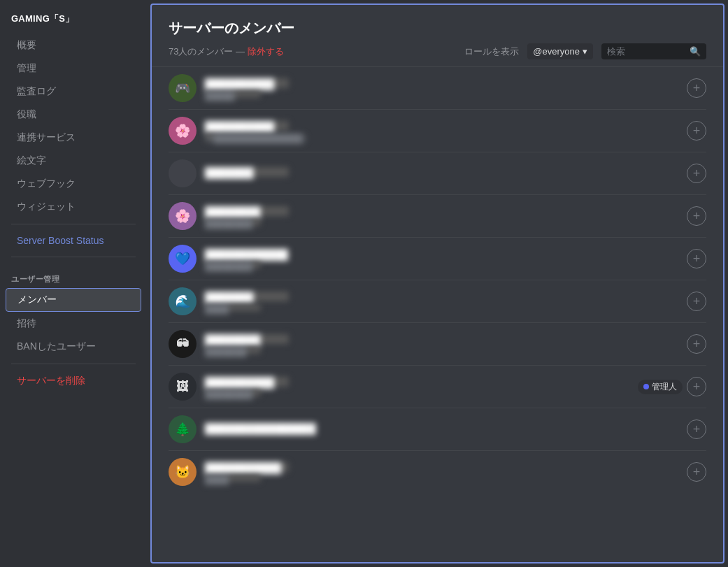  Describe the element at coordinates (585, 52) in the screenshot. I see `chevron-down-icon: ▾` at that location.